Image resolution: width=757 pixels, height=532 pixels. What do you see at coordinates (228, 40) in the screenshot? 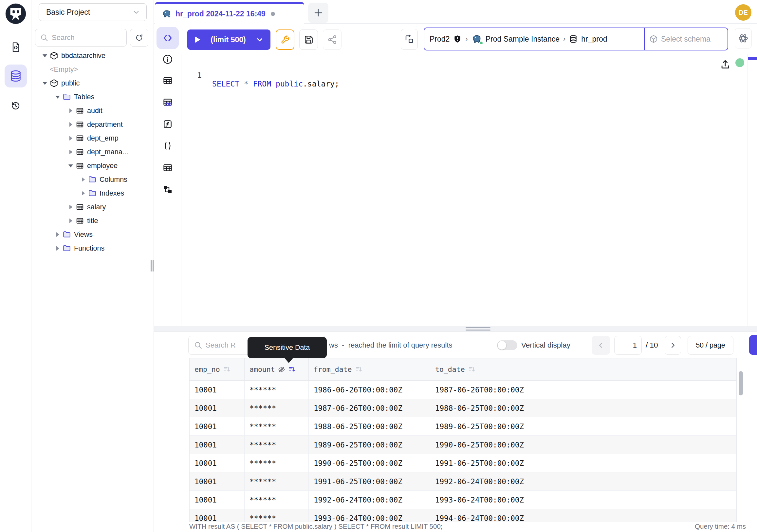
I see `run-button-label: (limit 500)` at bounding box center [228, 40].